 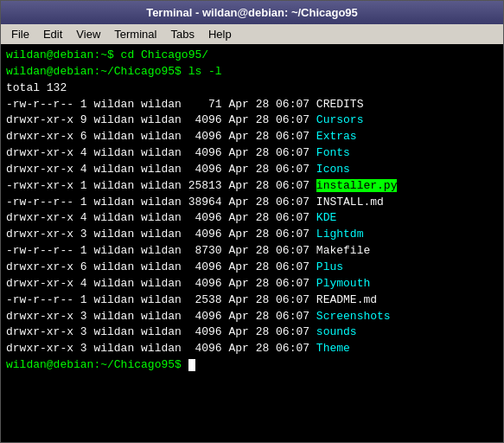 I want to click on terminal-line: total 132, so click(x=252, y=88).